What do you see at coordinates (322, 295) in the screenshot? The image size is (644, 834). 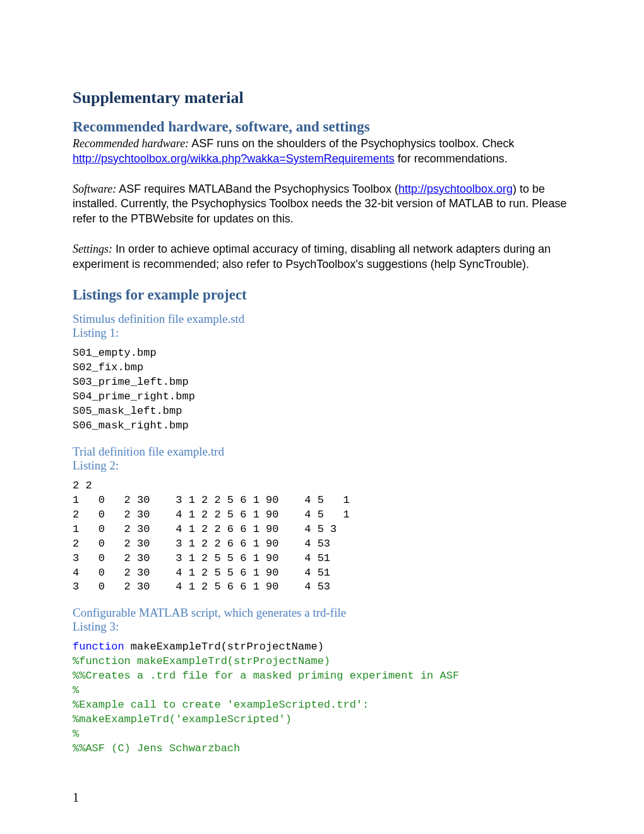 I see `heading-listings: Listings for example project` at bounding box center [322, 295].